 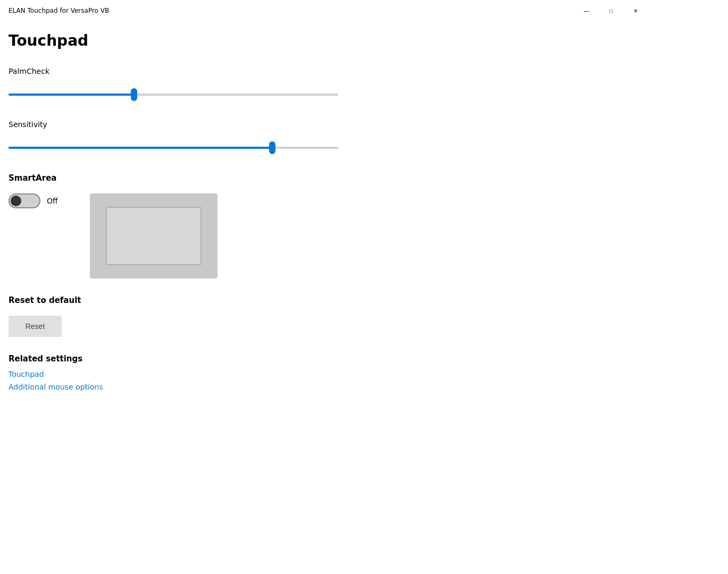 I want to click on toggle-thumb, so click(x=16, y=201).